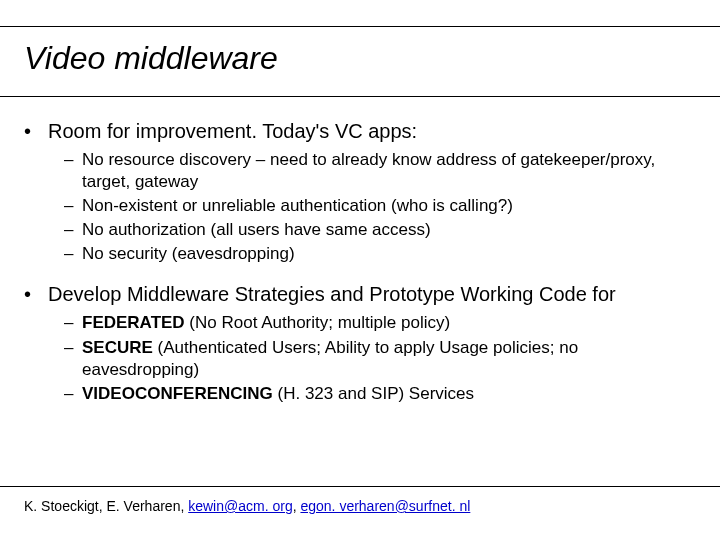 The height and width of the screenshot is (540, 720). What do you see at coordinates (389, 171) in the screenshot?
I see `sub-text: No resource discovery – need to already …` at bounding box center [389, 171].